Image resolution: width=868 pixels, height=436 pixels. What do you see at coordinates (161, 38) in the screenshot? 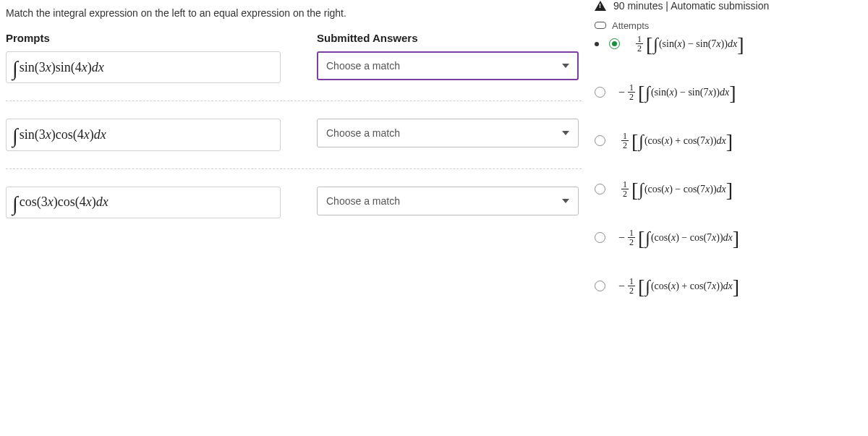
I see `prompts-header: Prompts` at bounding box center [161, 38].